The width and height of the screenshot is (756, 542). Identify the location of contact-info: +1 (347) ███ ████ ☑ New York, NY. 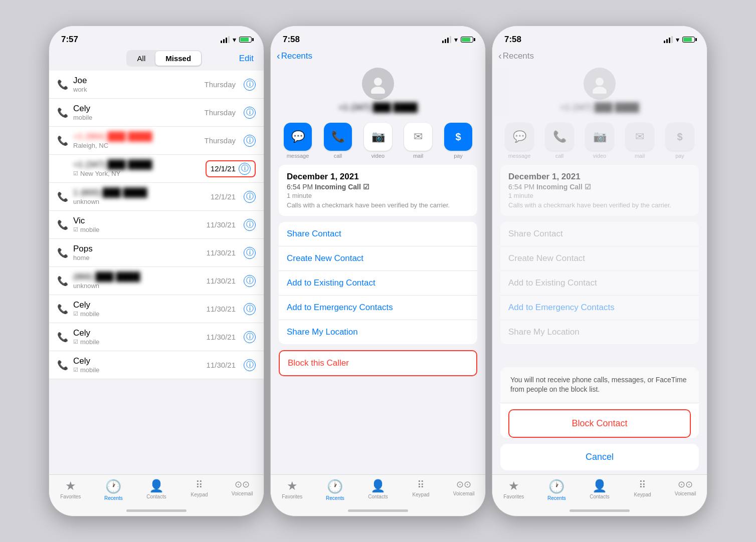
(139, 168).